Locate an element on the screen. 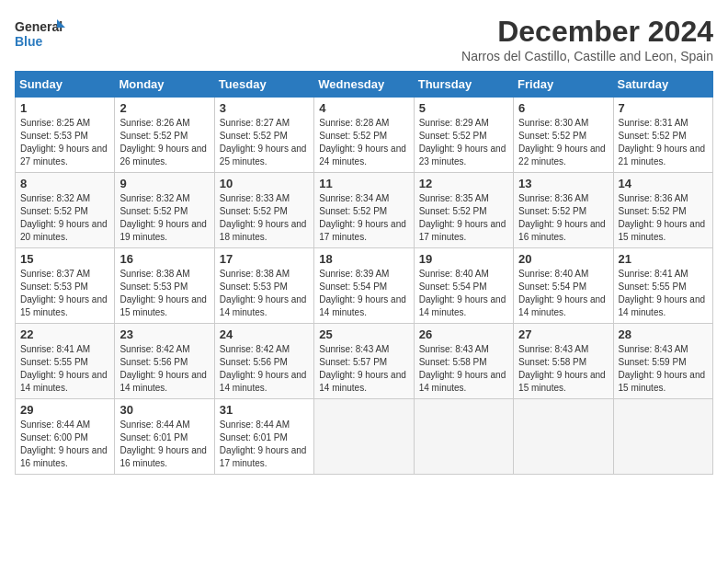 The height and width of the screenshot is (563, 728). calendar-cell: 16Sunrise: 8:38 AMSunset: 5:53 PMDayligh… is located at coordinates (165, 286).